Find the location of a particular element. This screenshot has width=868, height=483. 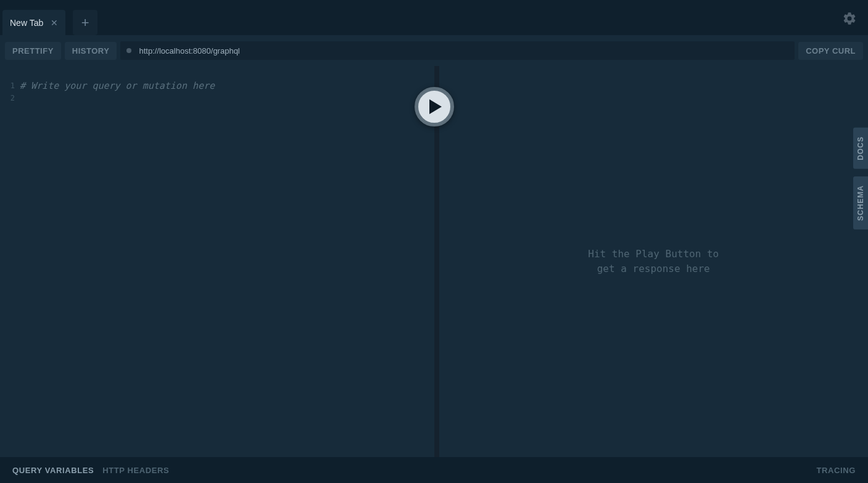

plus-icon: + is located at coordinates (85, 23).